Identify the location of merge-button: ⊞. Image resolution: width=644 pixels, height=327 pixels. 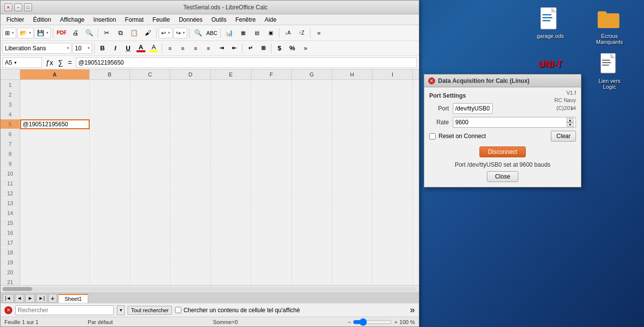
(263, 48).